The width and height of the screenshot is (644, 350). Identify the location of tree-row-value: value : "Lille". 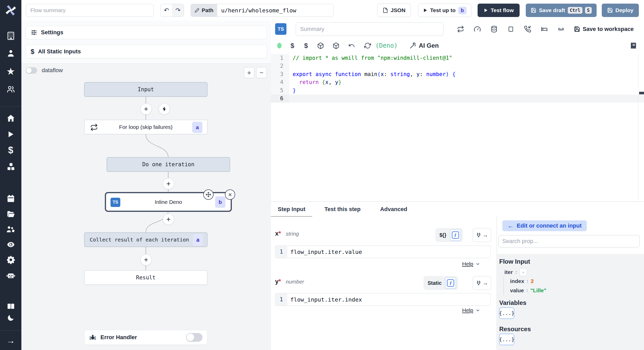
(528, 290).